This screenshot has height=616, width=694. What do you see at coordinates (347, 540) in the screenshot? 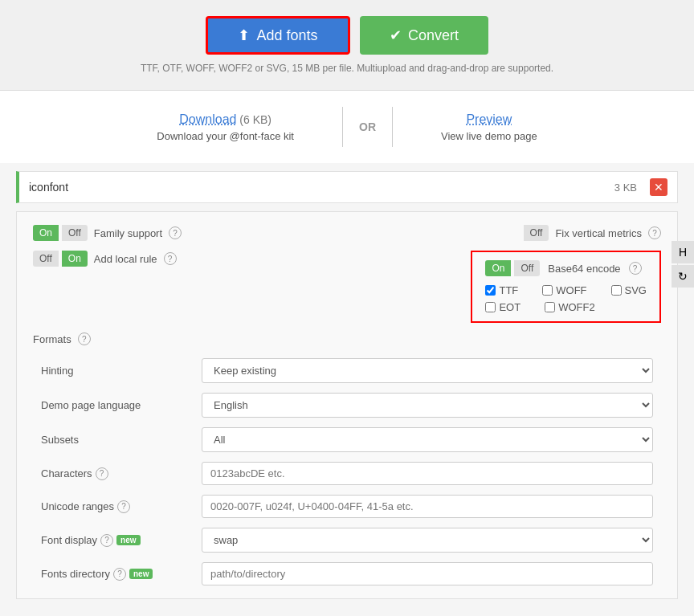
I see `font-display-row: Font display ? new swap` at bounding box center [347, 540].